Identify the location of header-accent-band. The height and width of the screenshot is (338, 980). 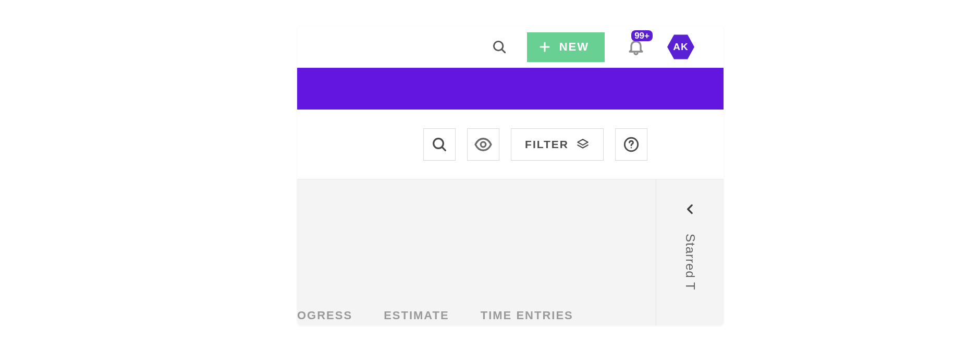
(510, 89).